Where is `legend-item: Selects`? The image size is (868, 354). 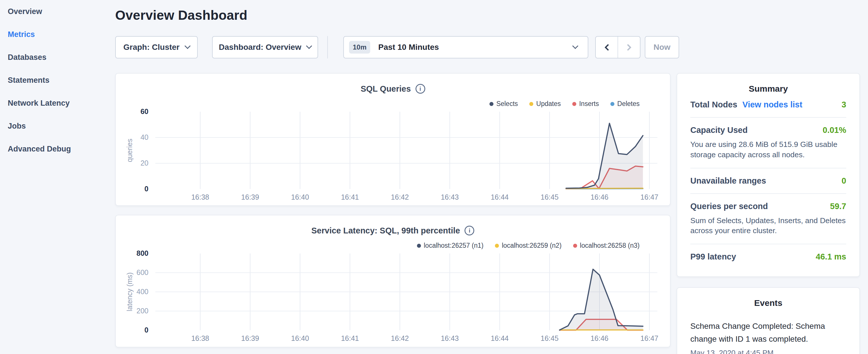 legend-item: Selects is located at coordinates (504, 104).